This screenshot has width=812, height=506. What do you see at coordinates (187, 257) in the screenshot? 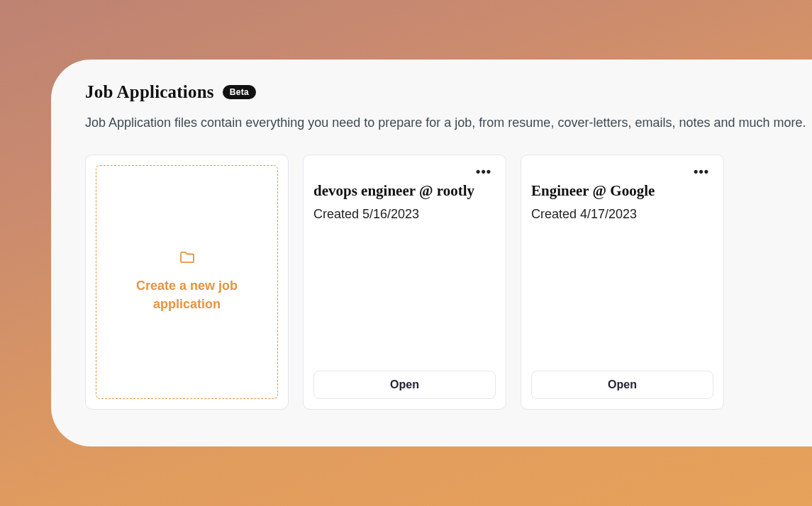
I see `folder-icon` at bounding box center [187, 257].